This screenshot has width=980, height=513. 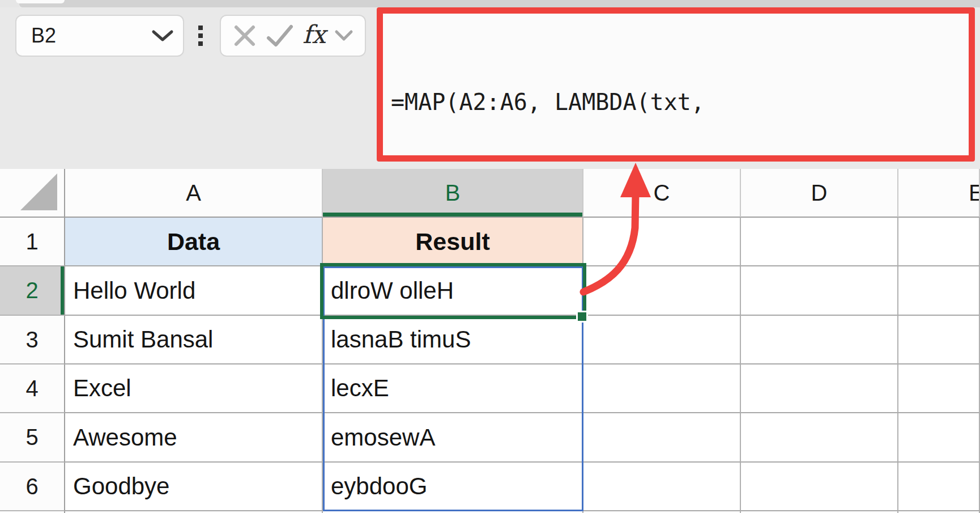 I want to click on insert-function-icon: fx, so click(x=314, y=35).